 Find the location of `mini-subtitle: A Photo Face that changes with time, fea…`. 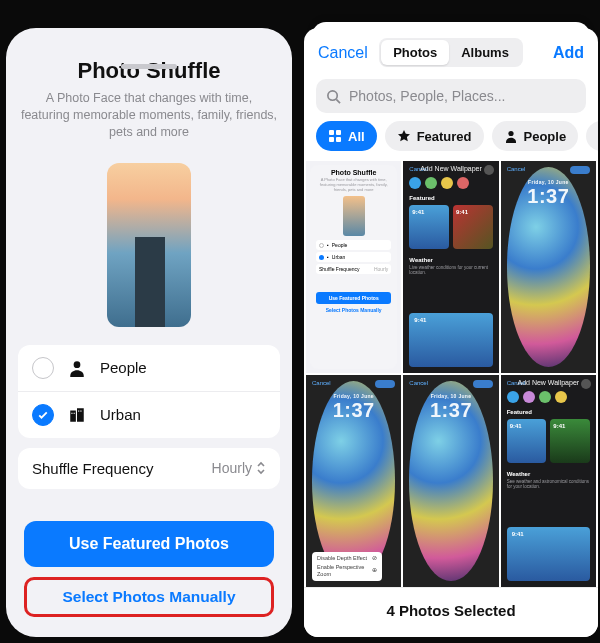

mini-subtitle: A Photo Face that changes with time, fea… is located at coordinates (354, 185).